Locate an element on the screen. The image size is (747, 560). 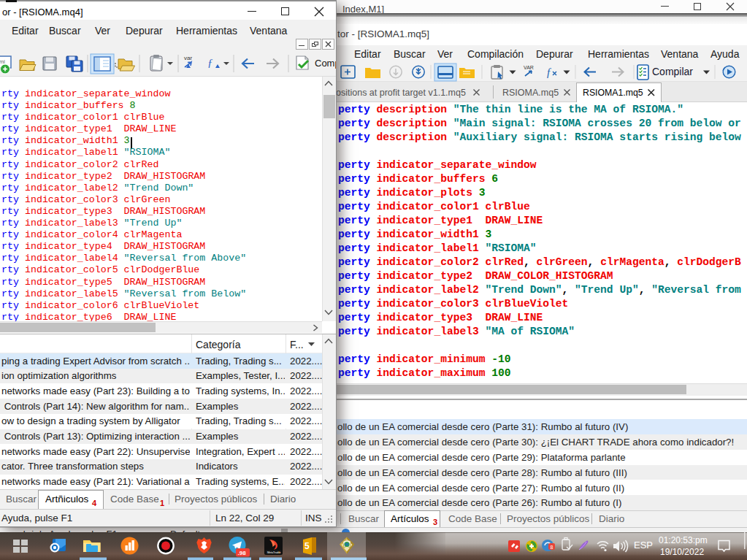
svg-text: 8 is located at coordinates (552, 548).